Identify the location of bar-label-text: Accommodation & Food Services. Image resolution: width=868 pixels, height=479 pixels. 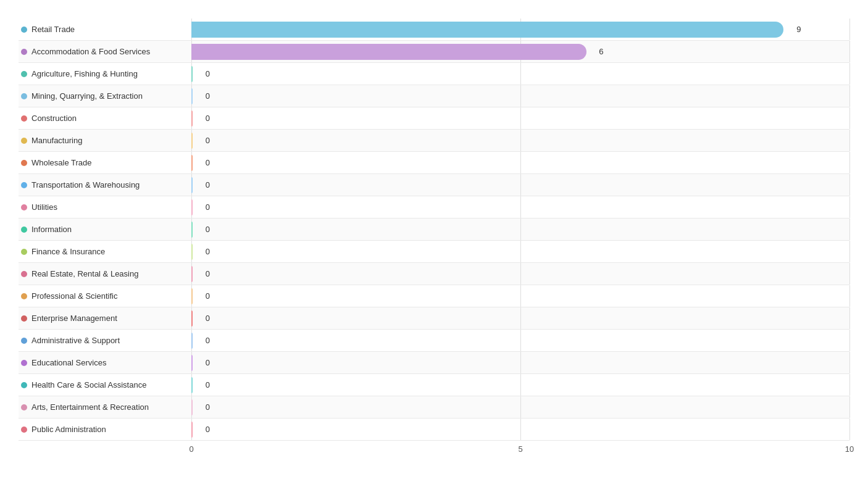
(91, 52).